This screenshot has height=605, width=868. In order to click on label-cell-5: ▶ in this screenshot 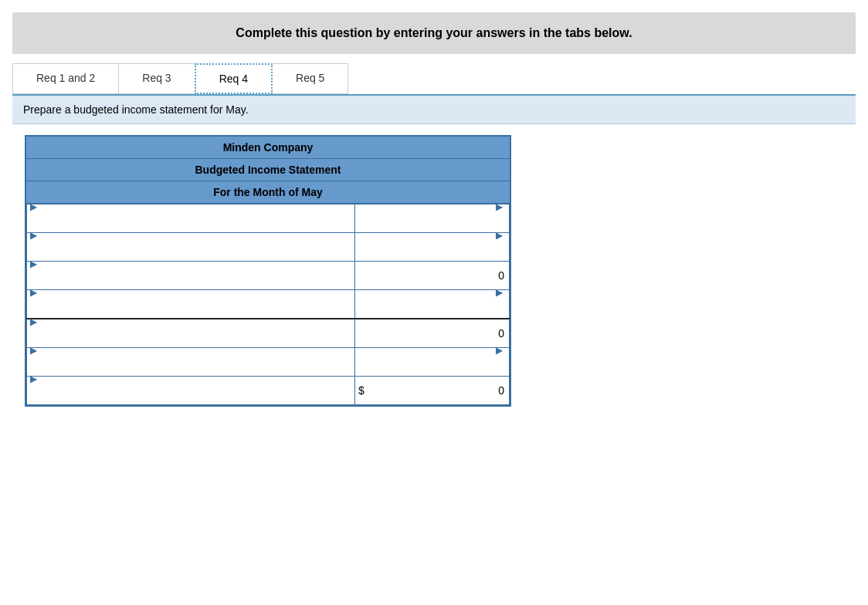, I will do `click(192, 333)`.